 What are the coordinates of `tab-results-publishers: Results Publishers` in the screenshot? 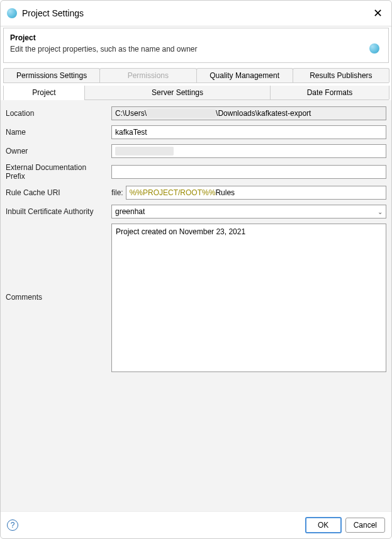 It's located at (341, 76).